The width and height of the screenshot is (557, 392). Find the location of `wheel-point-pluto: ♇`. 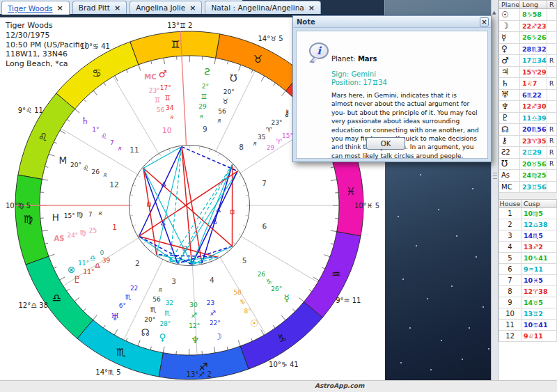

wheel-point-pluto: ♇ is located at coordinates (77, 279).